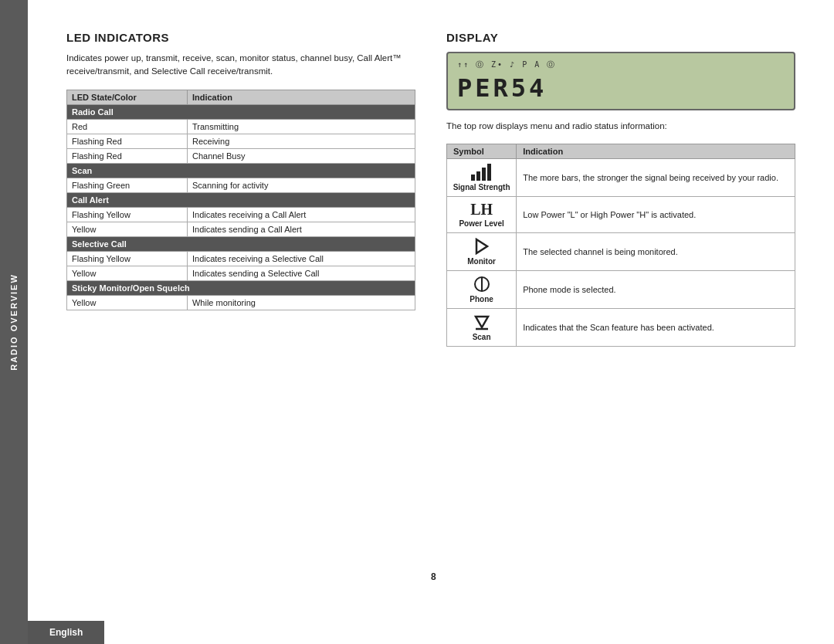 The image size is (834, 644). I want to click on display-title: DISPLAY, so click(621, 37).